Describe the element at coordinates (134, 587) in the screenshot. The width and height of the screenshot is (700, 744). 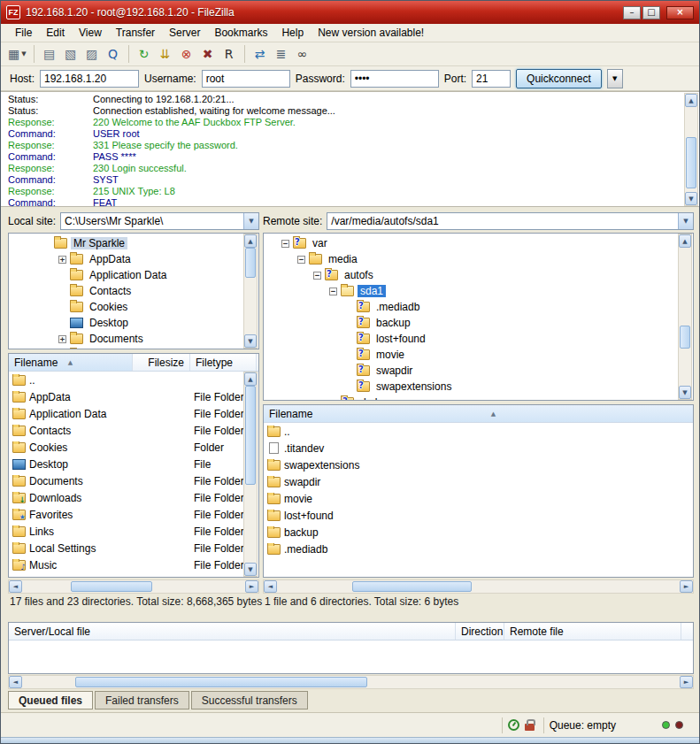
I see `local-hscrollbar: ◄►` at that location.